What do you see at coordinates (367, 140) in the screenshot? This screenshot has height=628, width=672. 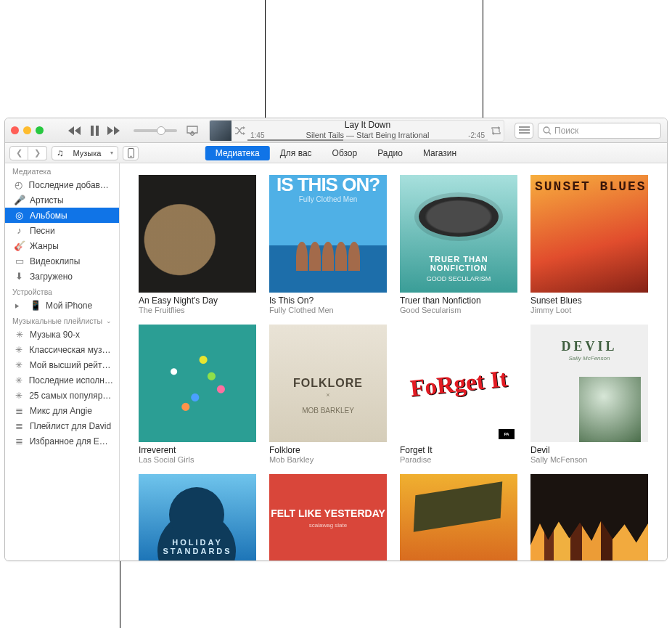 I see `progress-bar` at bounding box center [367, 140].